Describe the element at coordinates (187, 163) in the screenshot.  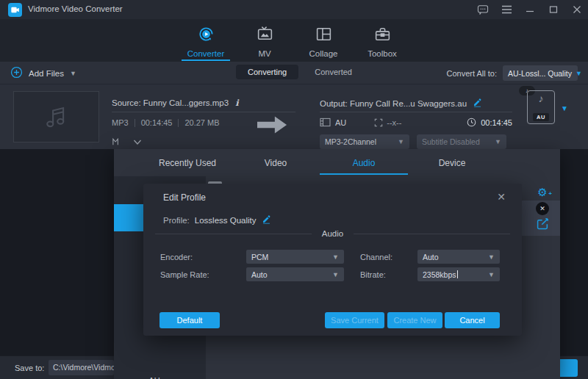
I see `tab-recently-used: Recently Used` at that location.